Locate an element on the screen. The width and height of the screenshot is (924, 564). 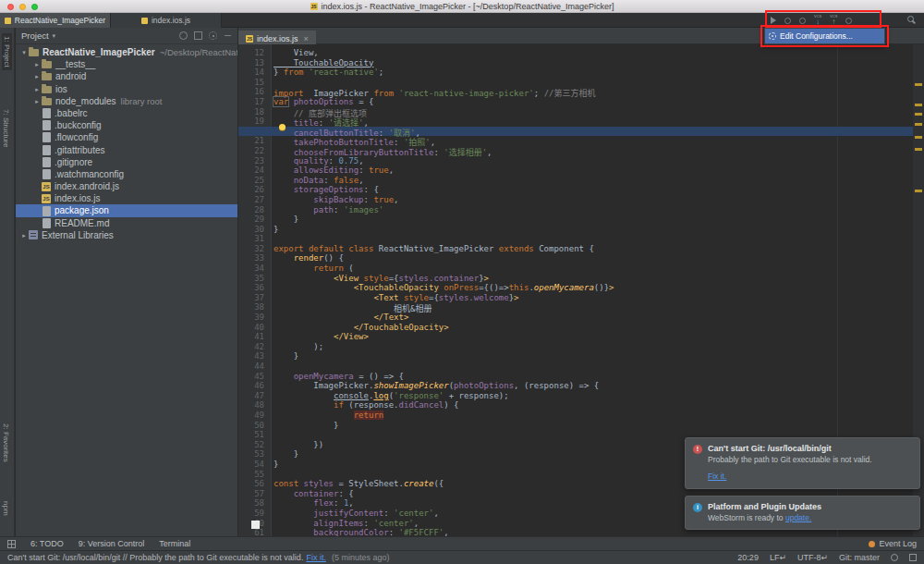
intention-bulb-icon is located at coordinates (283, 128).